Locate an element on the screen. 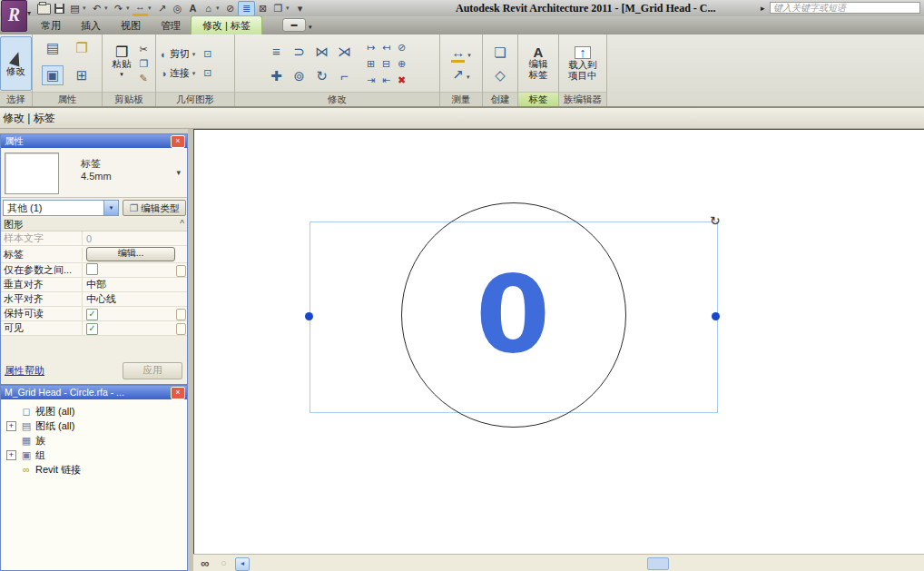 This screenshot has width=924, height=571. panel-create-label: 创建 is located at coordinates (500, 99).